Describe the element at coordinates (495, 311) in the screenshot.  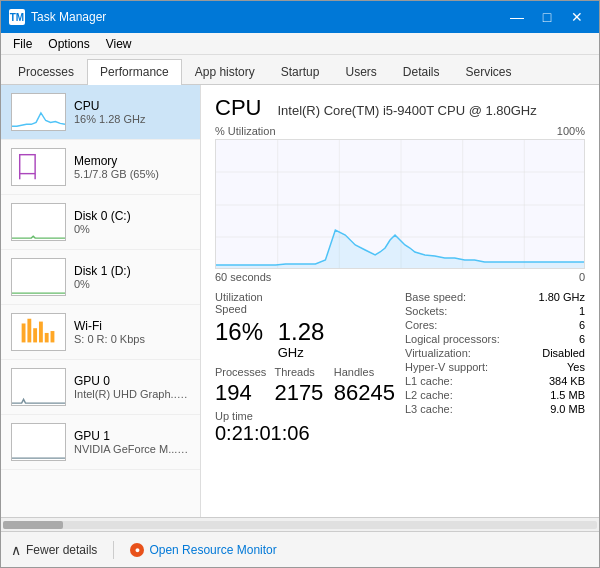
I see `spec-sockets: Sockets: 1` at that location.